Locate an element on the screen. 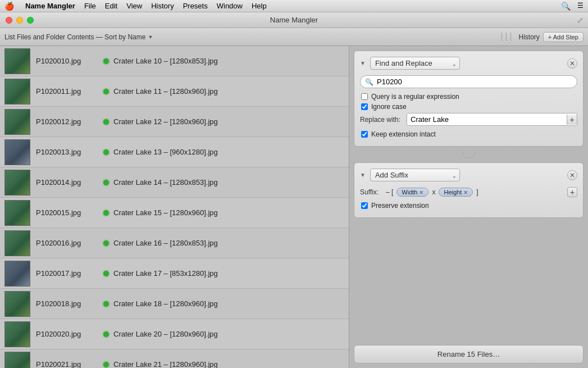  replace-row: Replace with: + is located at coordinates (468, 119).